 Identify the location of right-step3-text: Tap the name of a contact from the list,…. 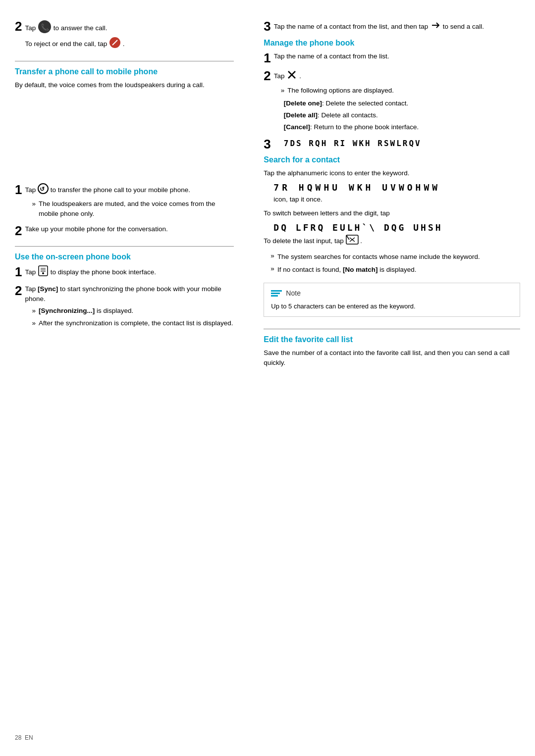
(351, 27).